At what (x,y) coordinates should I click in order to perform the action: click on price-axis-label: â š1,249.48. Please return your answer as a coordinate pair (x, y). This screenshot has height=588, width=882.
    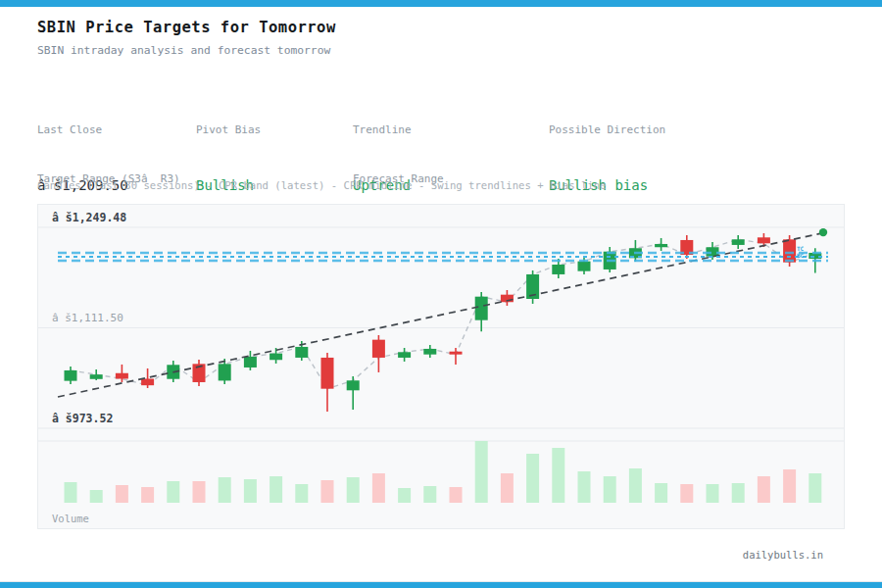
    Looking at the image, I should click on (89, 218).